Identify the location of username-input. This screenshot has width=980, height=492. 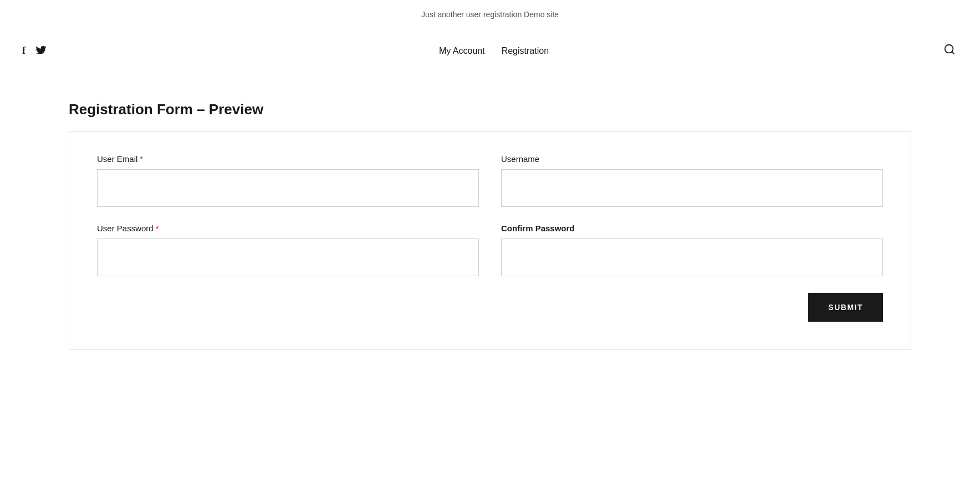
(692, 188).